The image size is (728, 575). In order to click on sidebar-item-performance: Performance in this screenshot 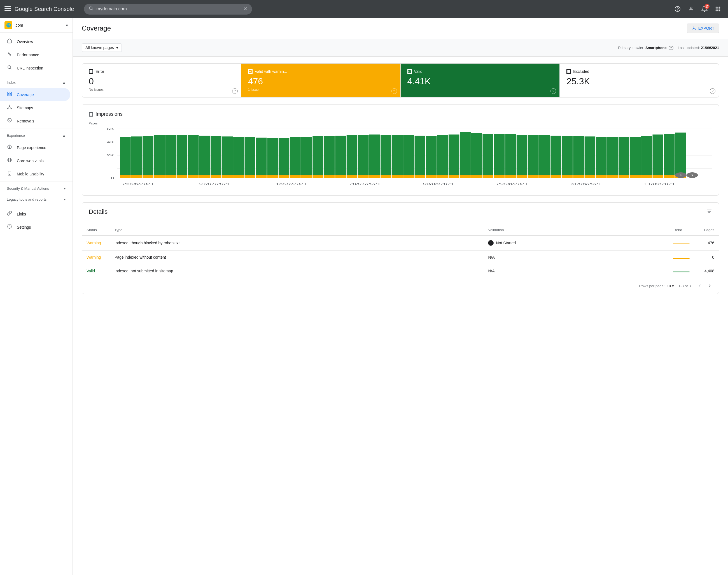, I will do `click(35, 55)`.